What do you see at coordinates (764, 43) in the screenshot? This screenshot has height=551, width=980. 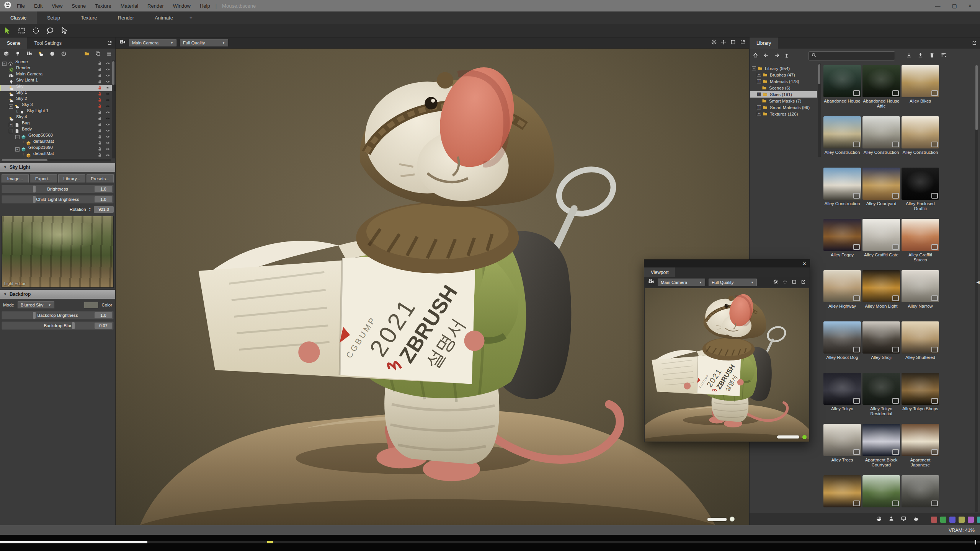 I see `tab-library: Library` at bounding box center [764, 43].